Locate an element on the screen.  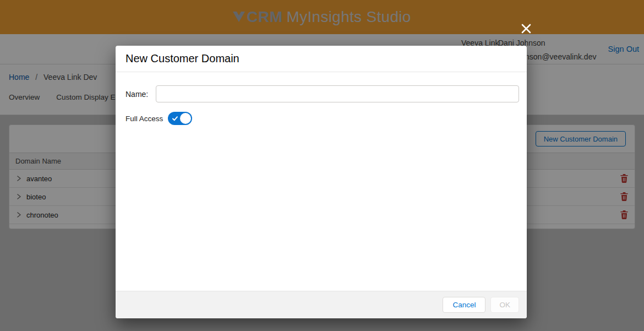
full-access-row: Full Access is located at coordinates (323, 118).